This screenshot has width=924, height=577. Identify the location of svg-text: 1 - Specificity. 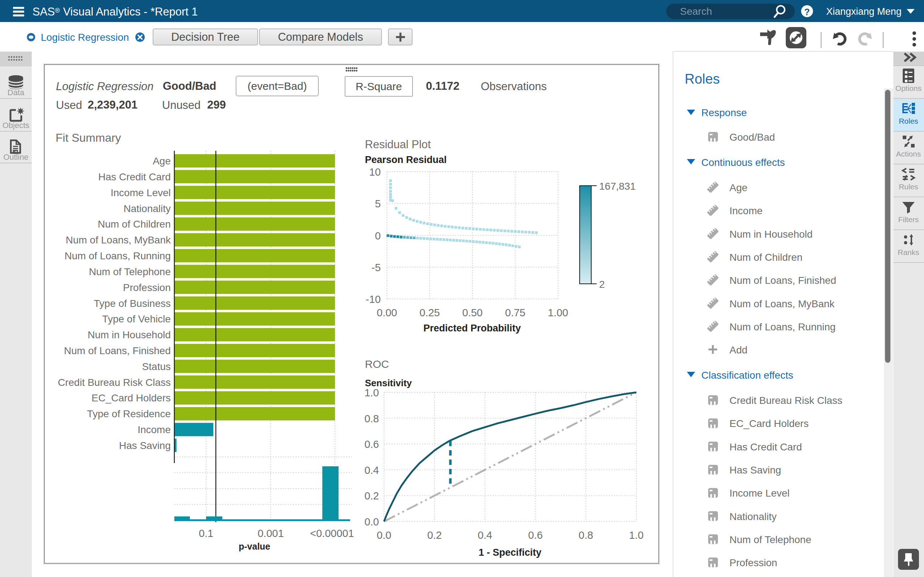
(510, 553).